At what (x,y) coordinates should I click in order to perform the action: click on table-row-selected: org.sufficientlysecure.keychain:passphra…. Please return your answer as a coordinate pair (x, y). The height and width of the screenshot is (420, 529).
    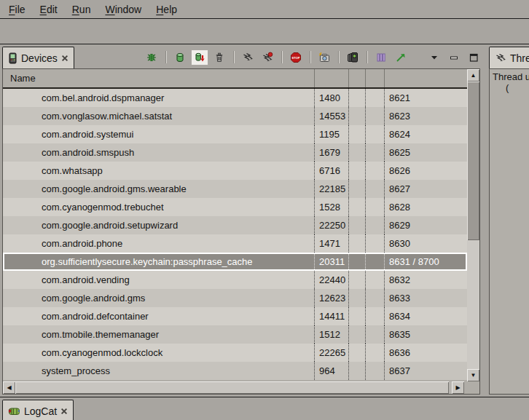
    Looking at the image, I should click on (235, 262).